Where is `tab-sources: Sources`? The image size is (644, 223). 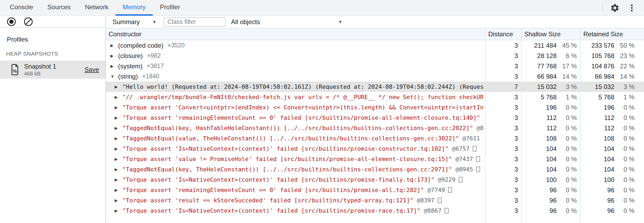 tab-sources: Sources is located at coordinates (59, 8).